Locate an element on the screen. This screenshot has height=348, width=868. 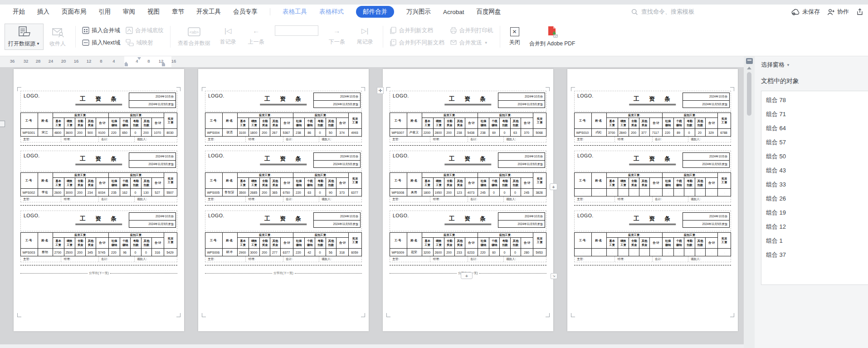
slip-data-cell: 2700 is located at coordinates (58, 252).